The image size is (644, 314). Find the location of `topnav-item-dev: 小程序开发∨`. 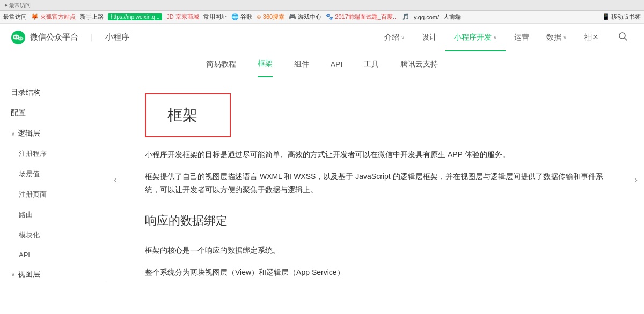

topnav-item-dev: 小程序开发∨ is located at coordinates (475, 38).